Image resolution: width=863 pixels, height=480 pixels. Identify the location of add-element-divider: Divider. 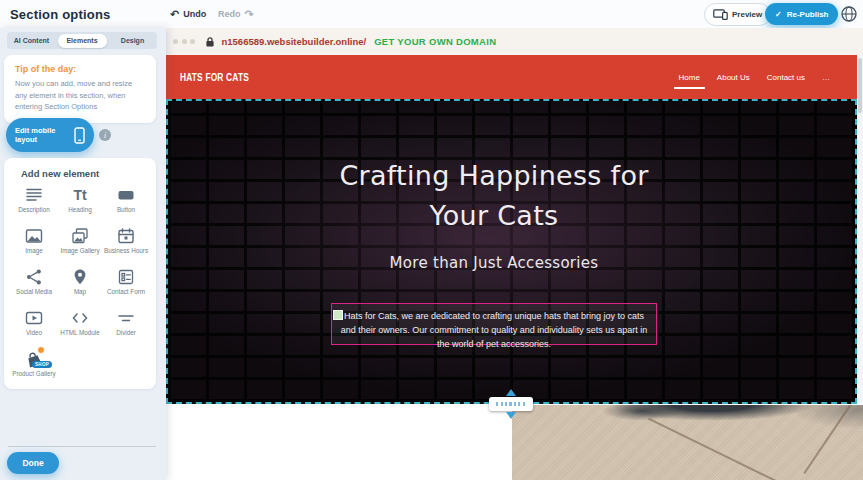
(126, 326).